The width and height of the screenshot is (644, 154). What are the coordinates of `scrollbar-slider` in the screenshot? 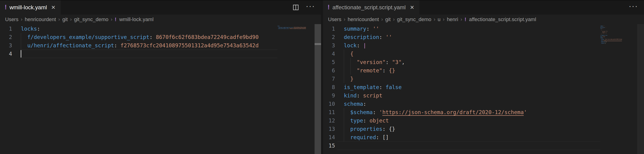 It's located at (641, 89).